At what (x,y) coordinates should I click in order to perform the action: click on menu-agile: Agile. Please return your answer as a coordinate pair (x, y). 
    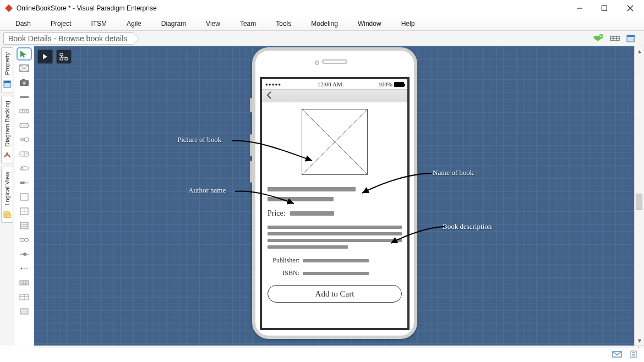
    Looking at the image, I should click on (134, 24).